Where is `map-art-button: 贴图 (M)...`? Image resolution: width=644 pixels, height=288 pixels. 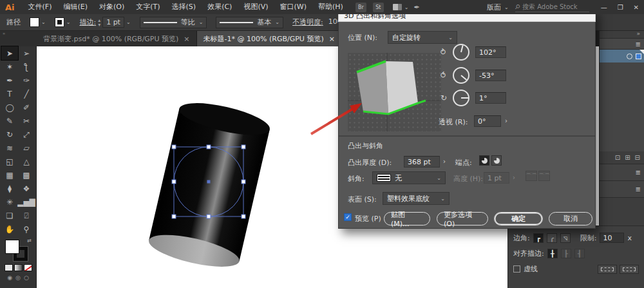
map-art-button: 贴图 (M)... is located at coordinates (407, 219).